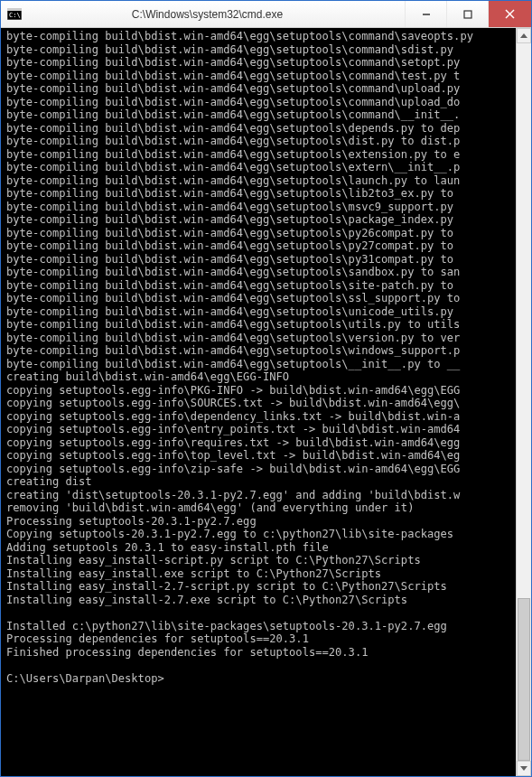  I want to click on maximize-icon, so click(468, 14).